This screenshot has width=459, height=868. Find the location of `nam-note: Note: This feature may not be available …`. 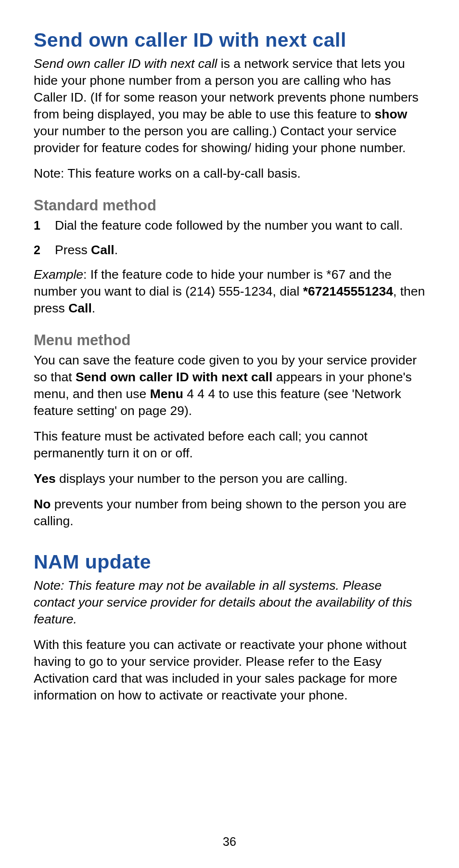

nam-note: Note: This feature may not be available … is located at coordinates (230, 603).